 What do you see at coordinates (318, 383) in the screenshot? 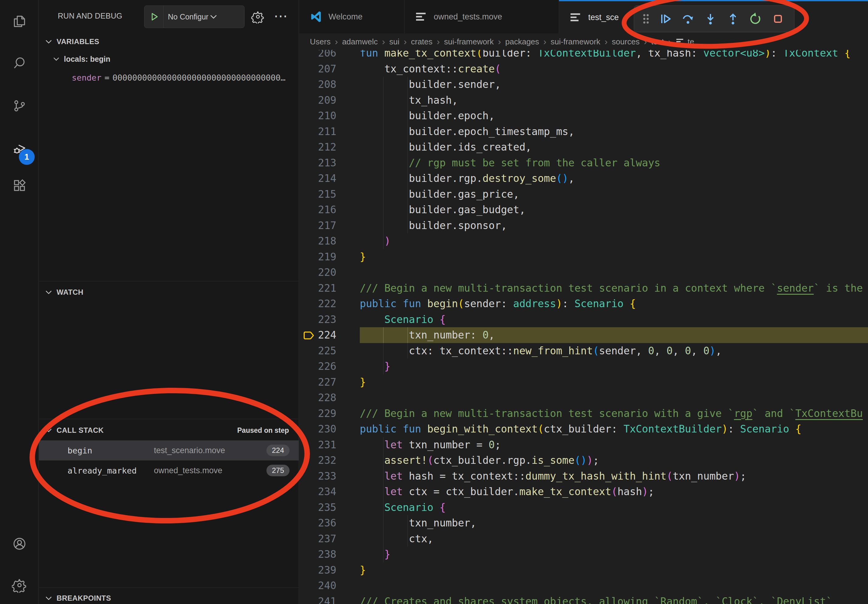
I see `line-number: 227` at bounding box center [318, 383].